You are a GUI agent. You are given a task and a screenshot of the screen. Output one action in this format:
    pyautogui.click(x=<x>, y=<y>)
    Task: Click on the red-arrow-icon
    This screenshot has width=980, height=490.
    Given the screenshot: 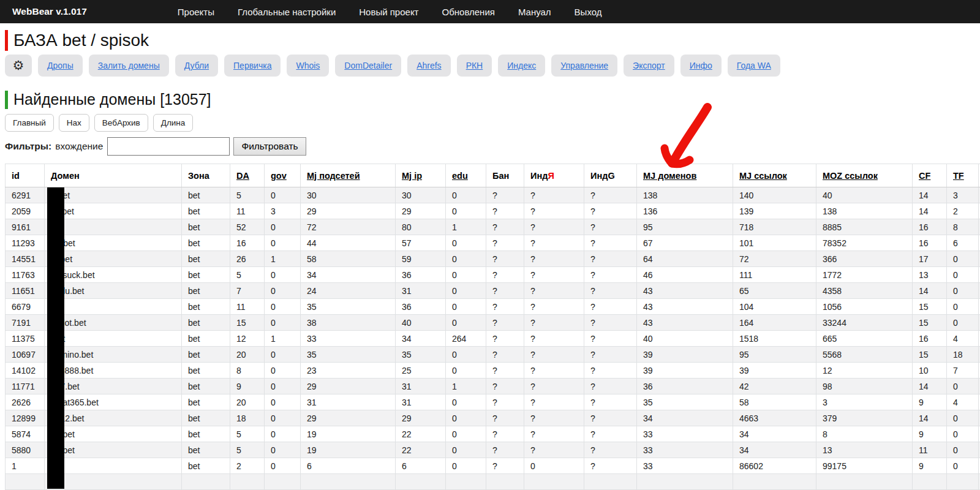 What is the action you would take?
    pyautogui.click(x=681, y=134)
    